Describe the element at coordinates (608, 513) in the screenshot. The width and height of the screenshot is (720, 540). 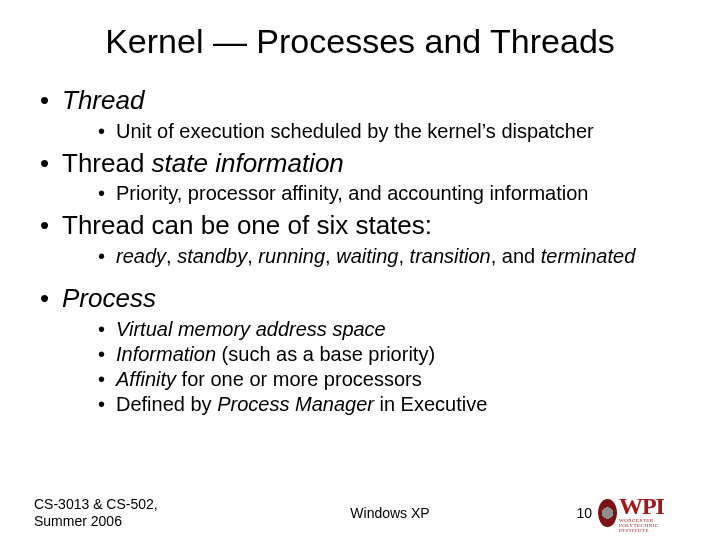
I see `wpi-seal-icon` at that location.